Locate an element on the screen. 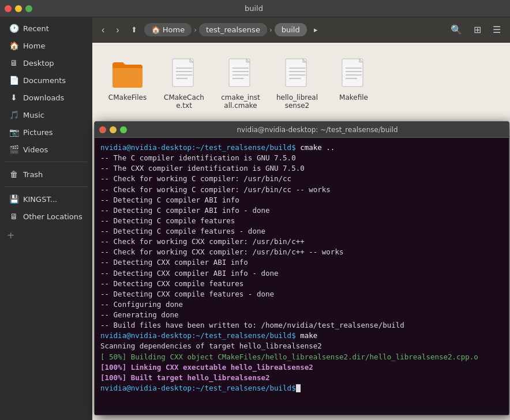  sidebar-item-home: 🏠 Home is located at coordinates (46, 46).